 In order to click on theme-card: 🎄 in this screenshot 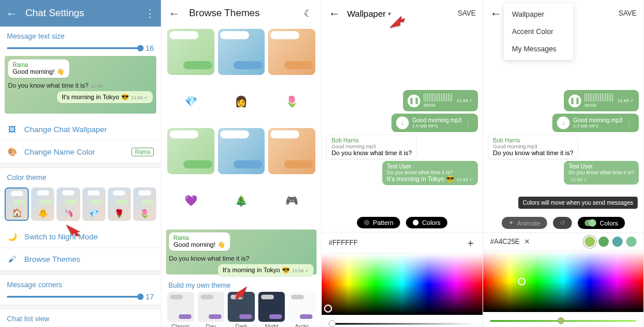, I will do `click(242, 201)`.